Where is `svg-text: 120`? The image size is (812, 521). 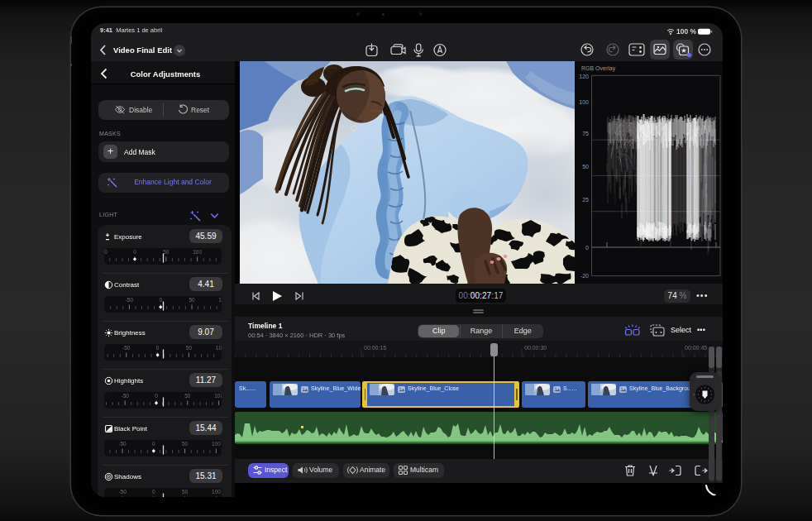 svg-text: 120 is located at coordinates (584, 76).